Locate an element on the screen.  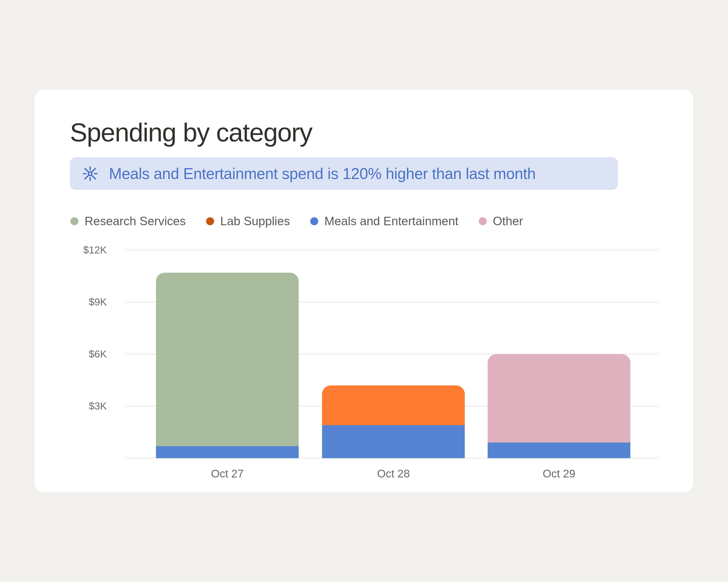
y-axis-tick-label: $3K is located at coordinates (78, 406).